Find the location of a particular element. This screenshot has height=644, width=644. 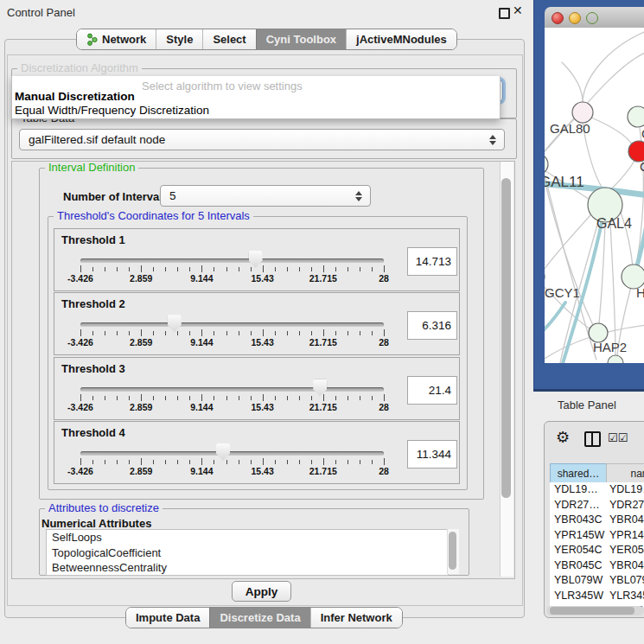

minimize-light-icon is located at coordinates (575, 18).